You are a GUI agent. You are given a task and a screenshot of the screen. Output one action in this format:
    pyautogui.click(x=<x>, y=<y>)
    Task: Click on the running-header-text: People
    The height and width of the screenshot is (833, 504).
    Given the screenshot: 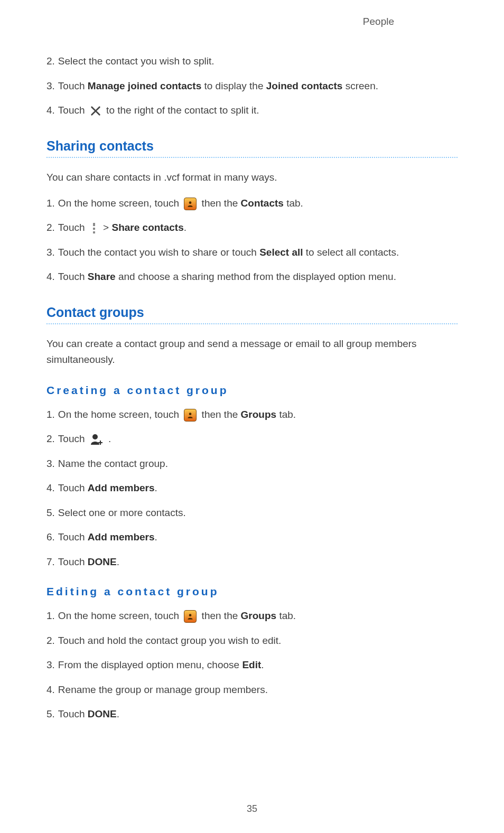 What is the action you would take?
    pyautogui.click(x=378, y=21)
    